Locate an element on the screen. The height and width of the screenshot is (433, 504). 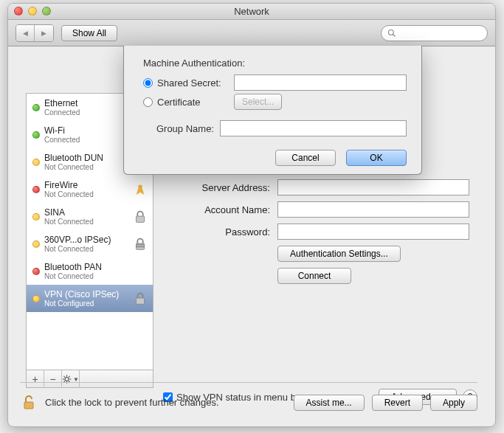
back-button: ◀ is located at coordinates (25, 33).